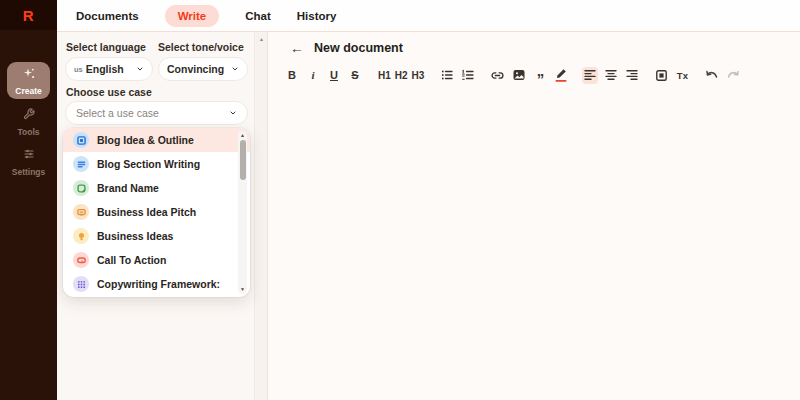  What do you see at coordinates (418, 76) in the screenshot?
I see `heading3-button: H3` at bounding box center [418, 76].